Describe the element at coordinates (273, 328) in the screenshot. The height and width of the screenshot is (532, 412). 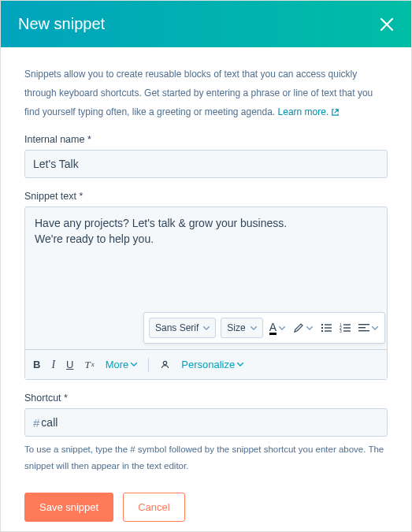
I see `font-color-letter: A` at that location.